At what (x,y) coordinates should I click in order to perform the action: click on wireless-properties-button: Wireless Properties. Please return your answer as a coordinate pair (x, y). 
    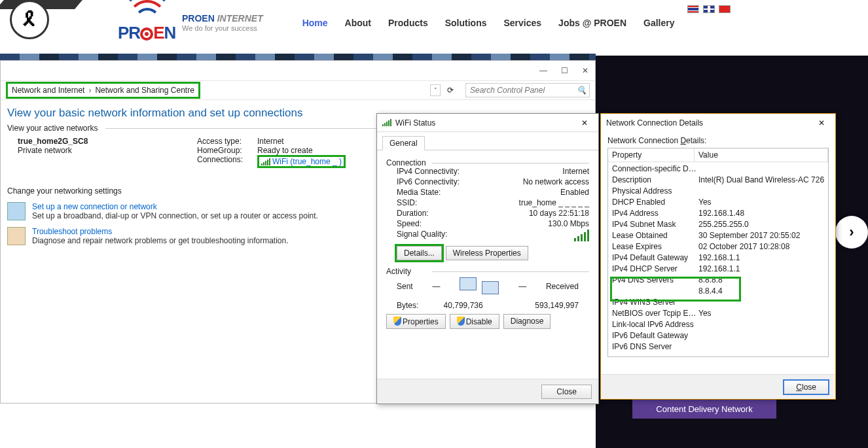
    Looking at the image, I should click on (487, 253).